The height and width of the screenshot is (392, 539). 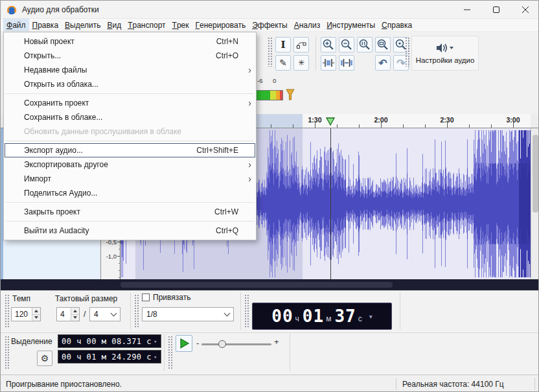 What do you see at coordinates (535, 174) in the screenshot?
I see `scrollbar-thumb` at bounding box center [535, 174].